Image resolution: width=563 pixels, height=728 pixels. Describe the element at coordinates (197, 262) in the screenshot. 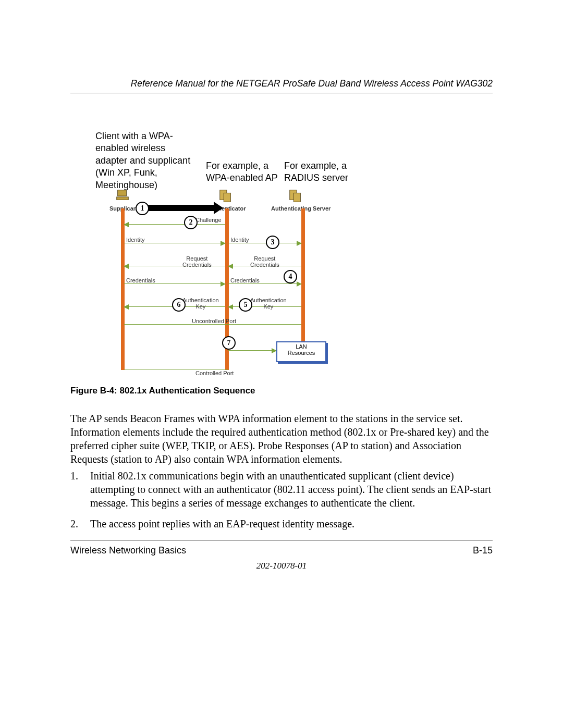

I see `label-request-left: RequestCredentials` at that location.